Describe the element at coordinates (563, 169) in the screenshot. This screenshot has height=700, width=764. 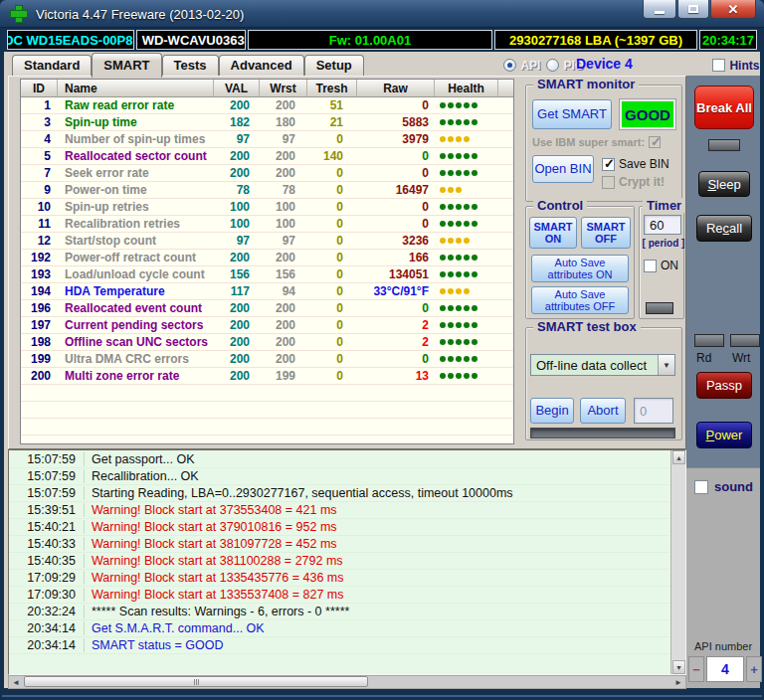
I see `open-bin-button: Open BIN` at that location.